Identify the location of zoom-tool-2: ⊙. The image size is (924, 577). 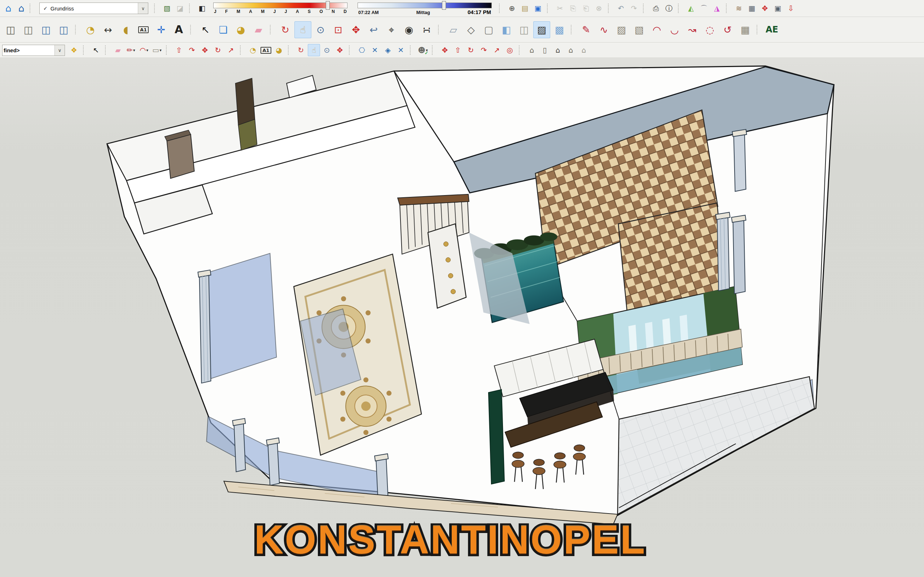
(327, 50).